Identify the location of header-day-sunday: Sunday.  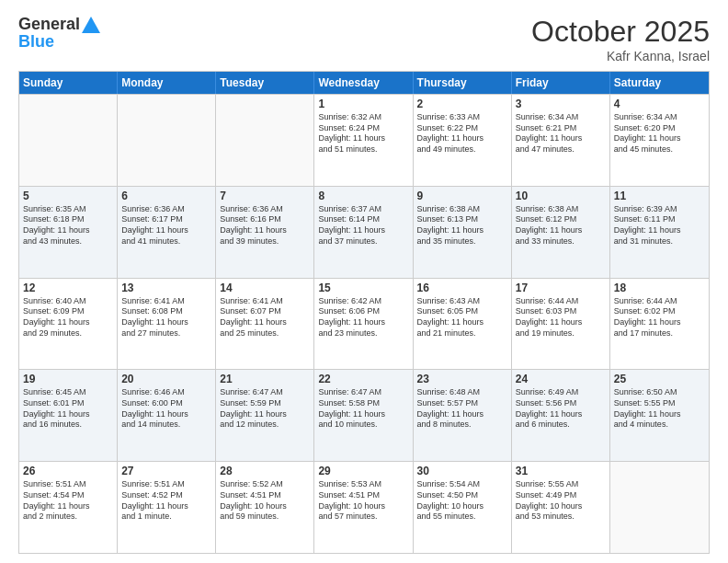
(68, 83).